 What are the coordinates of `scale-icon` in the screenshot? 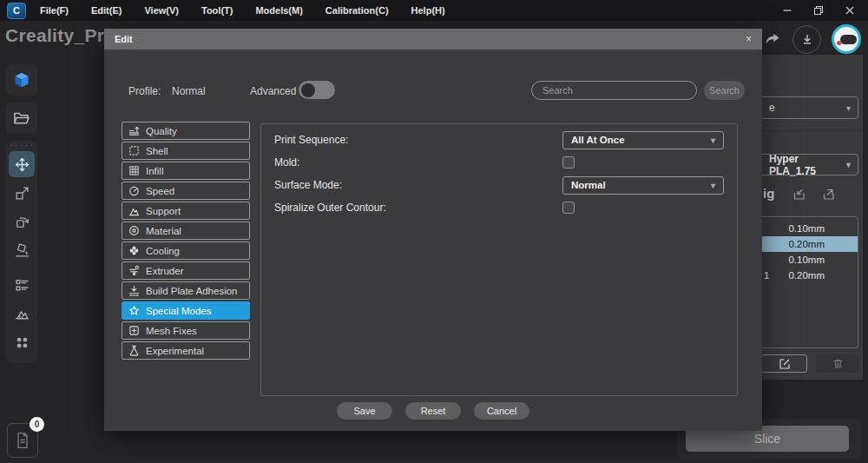 It's located at (22, 193).